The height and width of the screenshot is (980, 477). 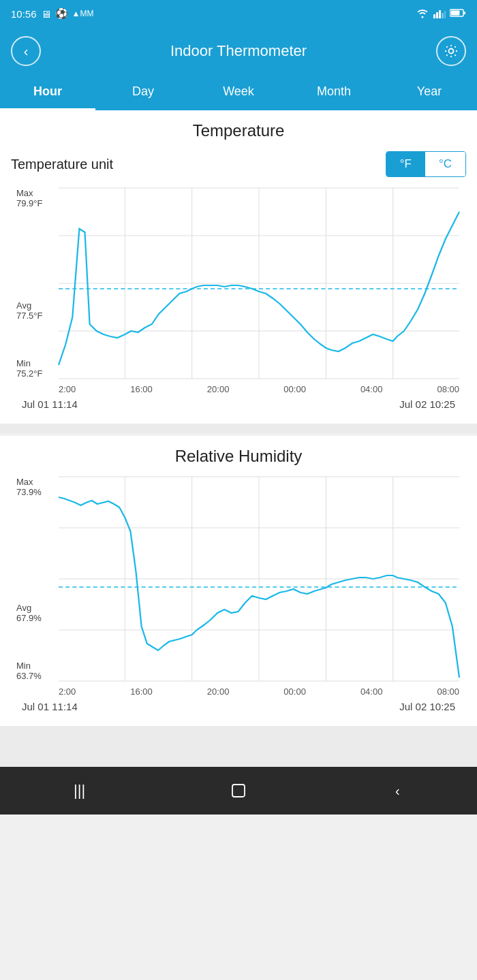 What do you see at coordinates (35, 283) in the screenshot?
I see `temp-y-labels: Max 79.9°F Avg 77.5°F Min 75.2°F` at bounding box center [35, 283].